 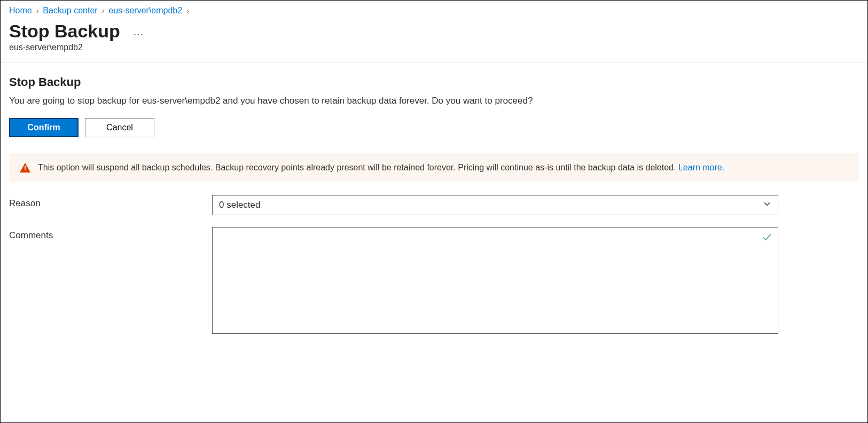 I want to click on confirmation-prompt: You are going to stop backup for eus-ser…, so click(x=434, y=101).